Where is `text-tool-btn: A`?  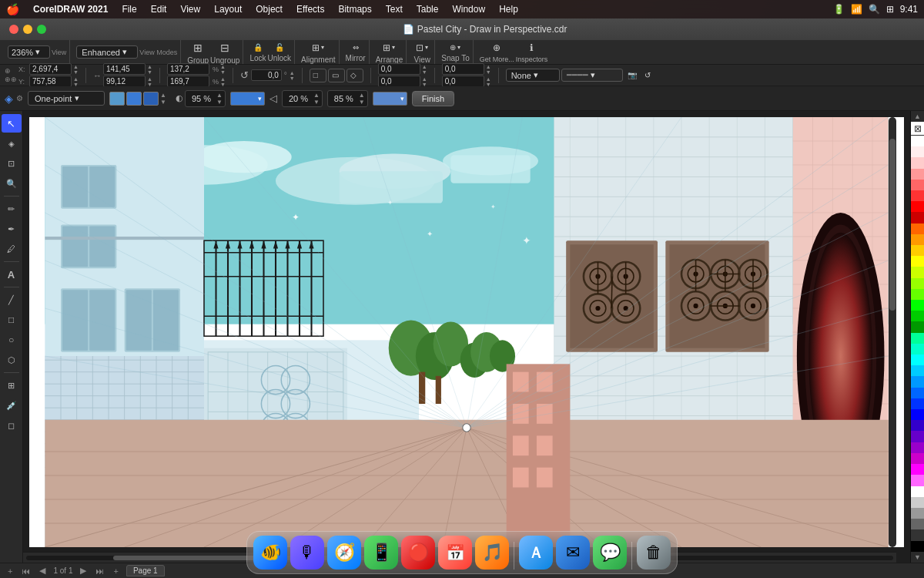 text-tool-btn: A is located at coordinates (12, 274).